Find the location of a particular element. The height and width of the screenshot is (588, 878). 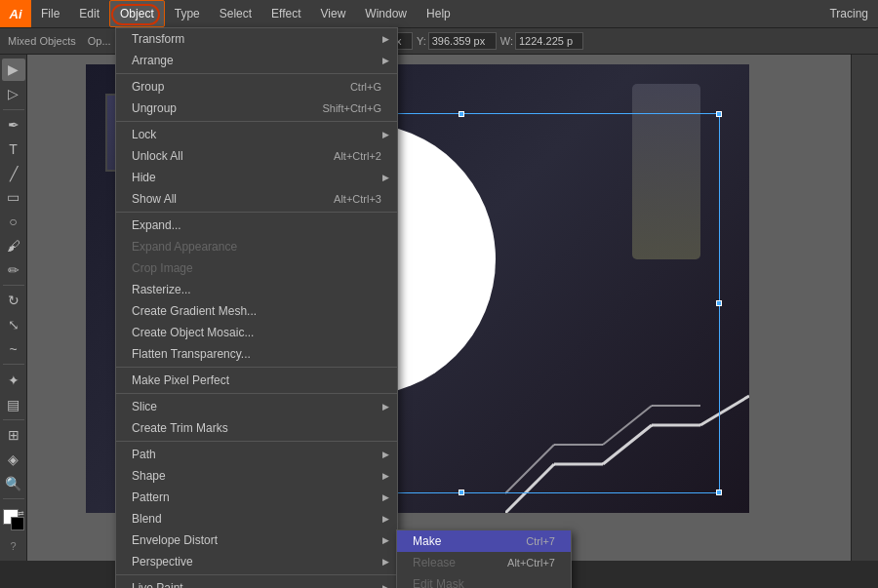

staircase is located at coordinates (627, 450).